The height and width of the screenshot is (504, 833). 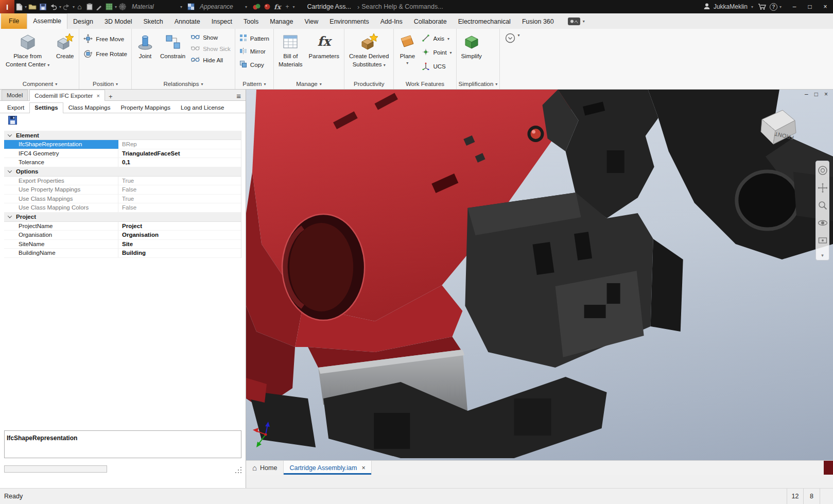 What do you see at coordinates (281, 22) in the screenshot?
I see `tab-manage: Manage` at bounding box center [281, 22].